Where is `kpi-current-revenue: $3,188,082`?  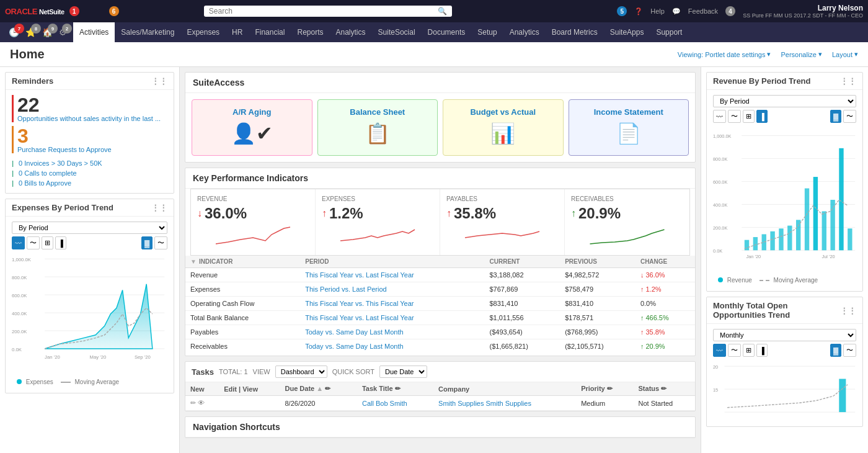 kpi-current-revenue: $3,188,082 is located at coordinates (523, 276).